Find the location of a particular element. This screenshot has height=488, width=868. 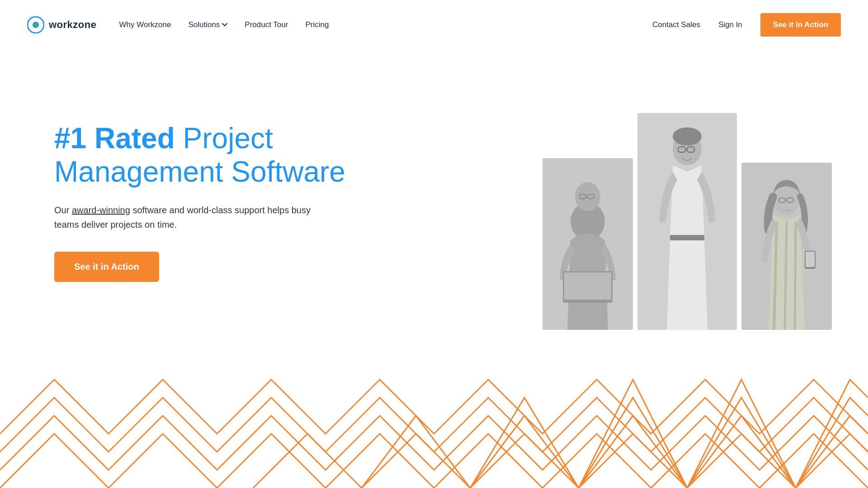

contact-sales-link: Contact Sales is located at coordinates (676, 25).